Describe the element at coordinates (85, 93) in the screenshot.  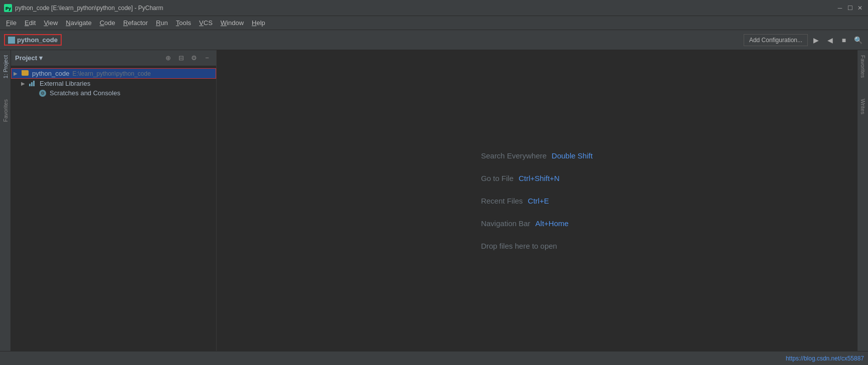
I see `tree-label-scratches: Scratches and Consoles` at that location.